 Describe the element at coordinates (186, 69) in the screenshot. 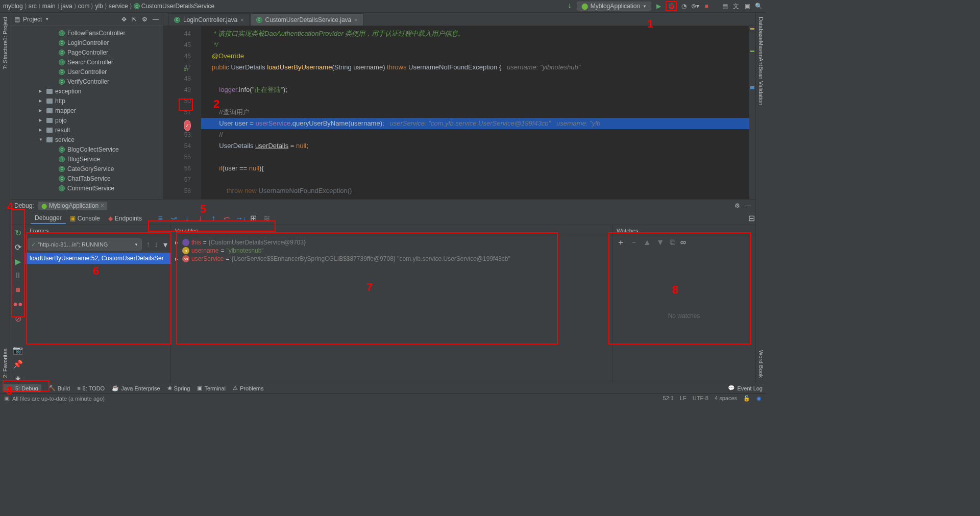

I see `override-gutter-icon: o↑` at that location.